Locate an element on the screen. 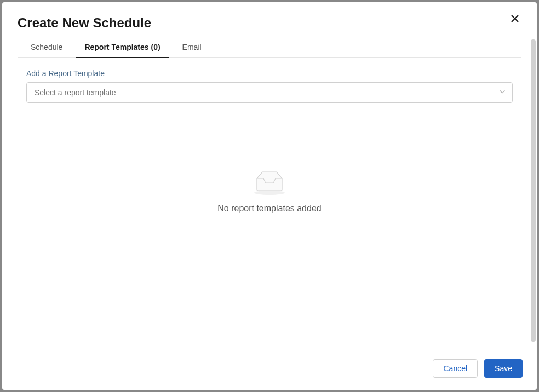  field-label-add-template: Add a Report Template is located at coordinates (270, 73).